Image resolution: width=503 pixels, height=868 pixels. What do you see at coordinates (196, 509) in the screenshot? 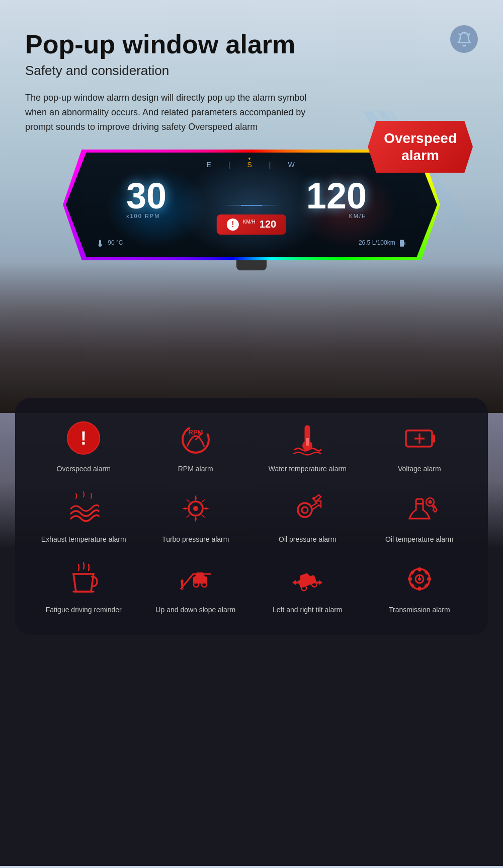
I see `turbo-icon` at bounding box center [196, 509].